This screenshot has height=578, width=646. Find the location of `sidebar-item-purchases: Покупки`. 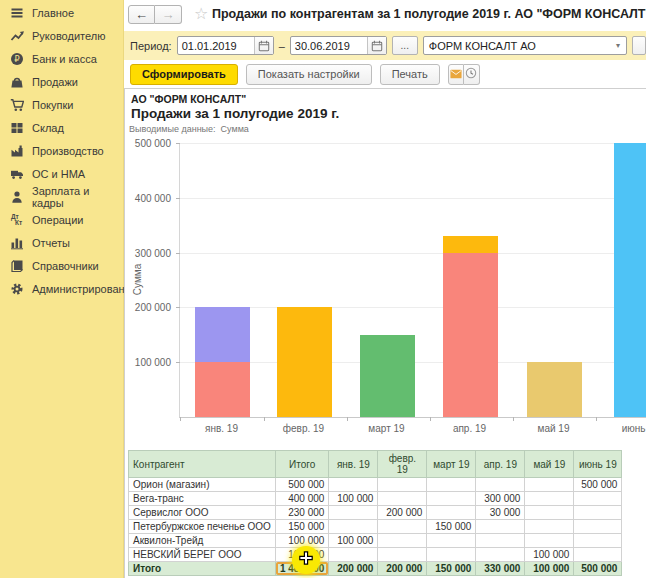

sidebar-item-purchases: Покупки is located at coordinates (62, 104).